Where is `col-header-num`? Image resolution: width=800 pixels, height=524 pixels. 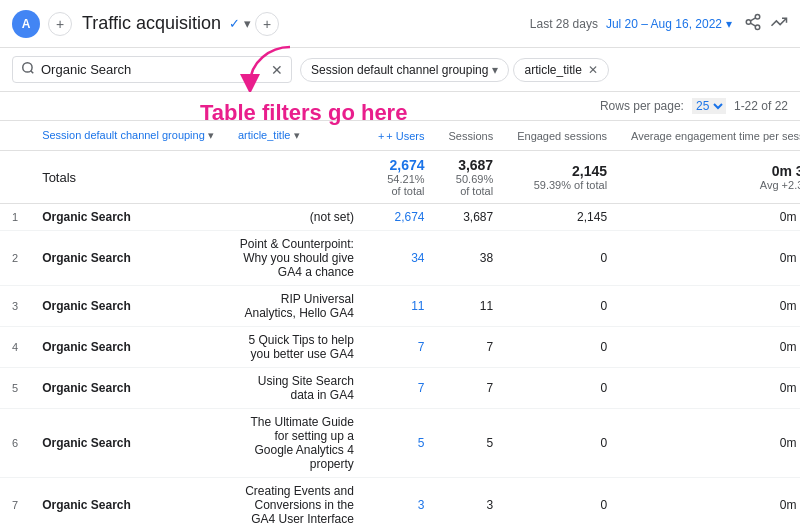
col-header-num is located at coordinates (15, 136).